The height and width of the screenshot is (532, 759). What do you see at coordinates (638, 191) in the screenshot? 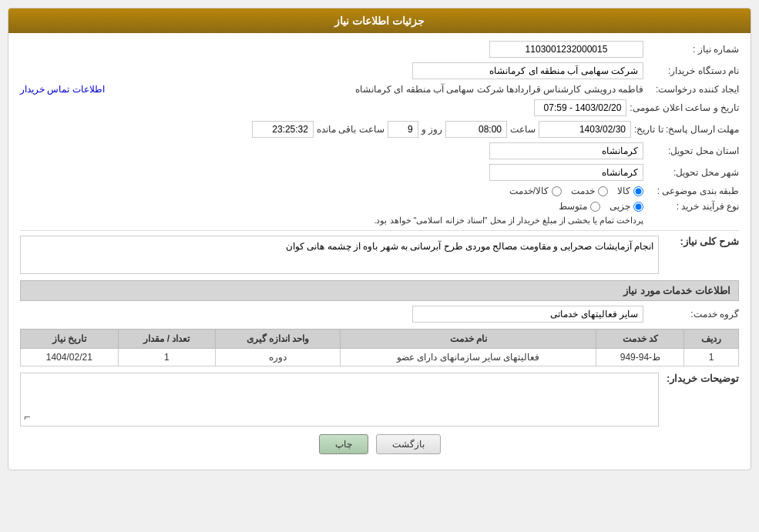
I see `category-kala-radio` at bounding box center [638, 191].